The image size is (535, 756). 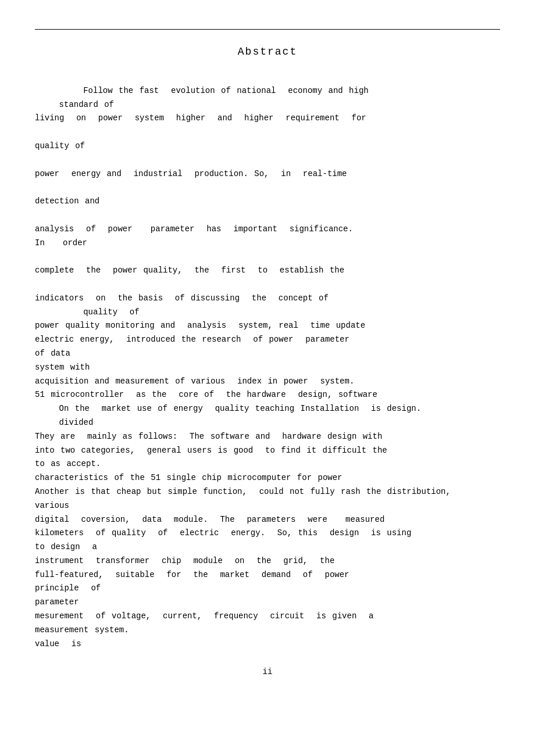 I want to click on abstract-title: Abstract, so click(x=268, y=52).